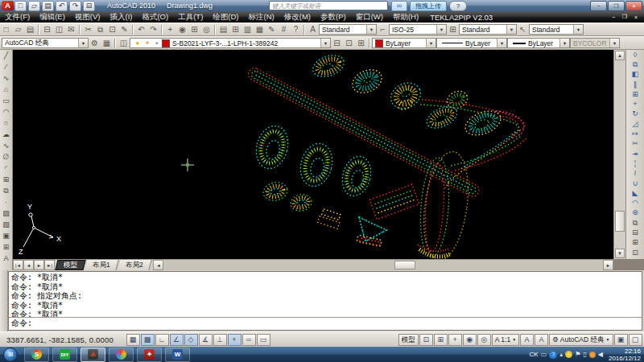 The height and width of the screenshot is (362, 644). What do you see at coordinates (6, 236) in the screenshot?
I see `region-icon: ▣` at bounding box center [6, 236].